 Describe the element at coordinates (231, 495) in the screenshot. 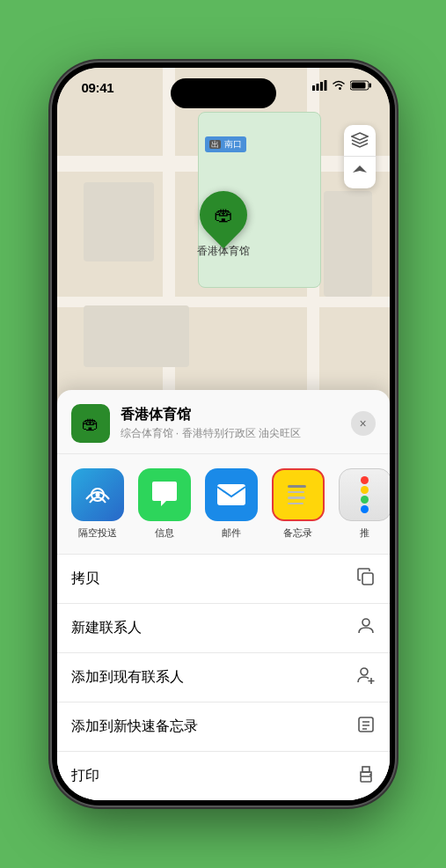

I see `mail-icon` at that location.